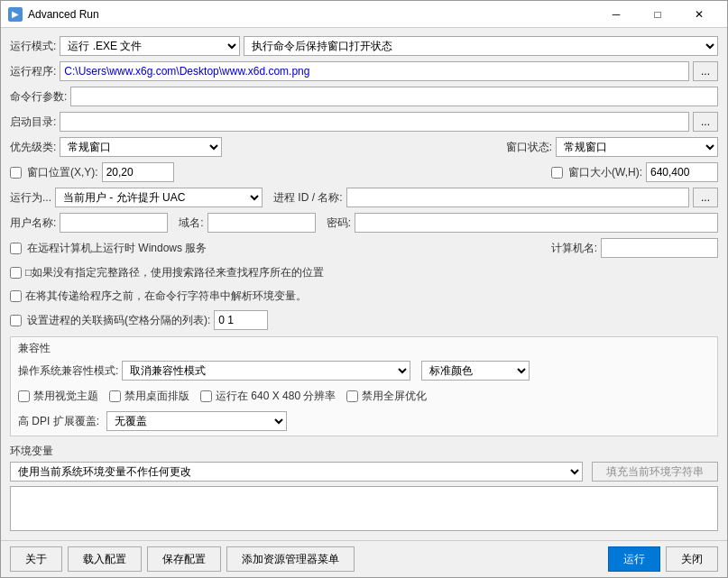 Image resolution: width=728 pixels, height=578 pixels. Describe the element at coordinates (352, 397) in the screenshot. I see `compat-fullscreen-checkbox` at that location.